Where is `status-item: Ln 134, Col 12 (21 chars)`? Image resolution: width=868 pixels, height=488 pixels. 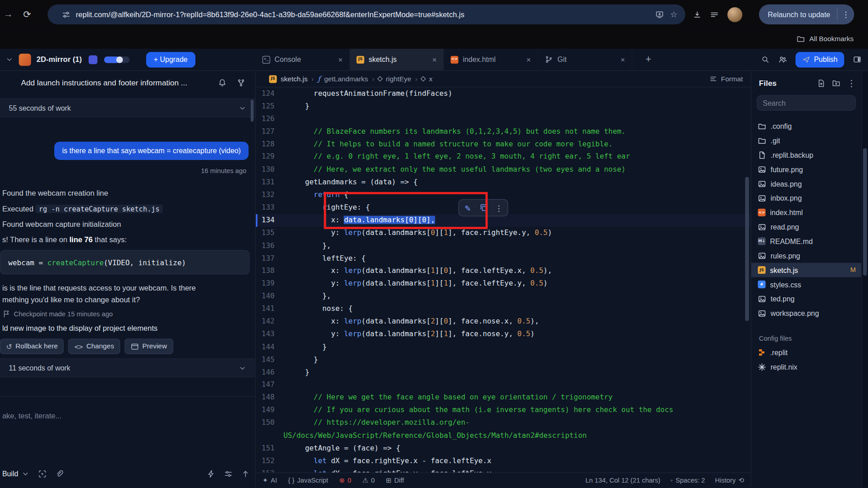 status-item: Ln 134, Col 12 (21 chars) is located at coordinates (623, 480).